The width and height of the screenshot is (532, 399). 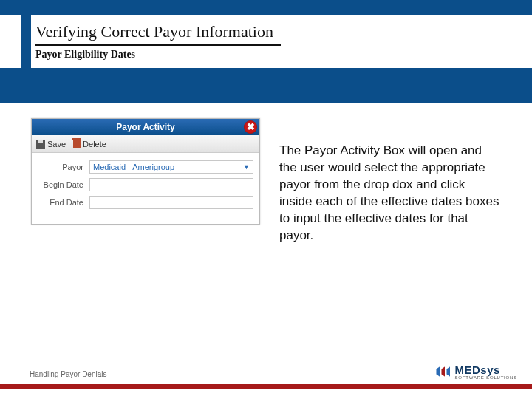 What do you see at coordinates (146, 188) in the screenshot?
I see `panel-body: Payor Medicaid - Amerigroup ▼ Begin Date…` at bounding box center [146, 188].